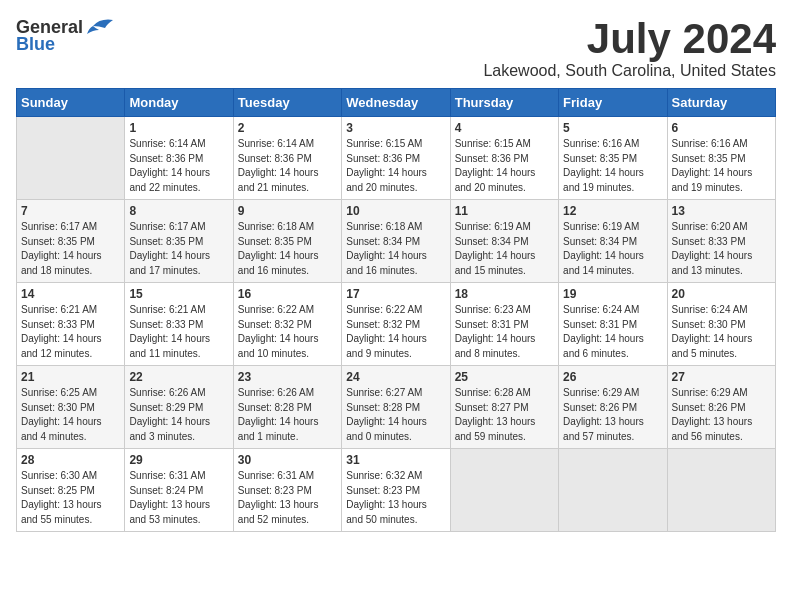 This screenshot has width=792, height=612. What do you see at coordinates (287, 103) in the screenshot?
I see `header-tuesday: Tuesday` at bounding box center [287, 103].